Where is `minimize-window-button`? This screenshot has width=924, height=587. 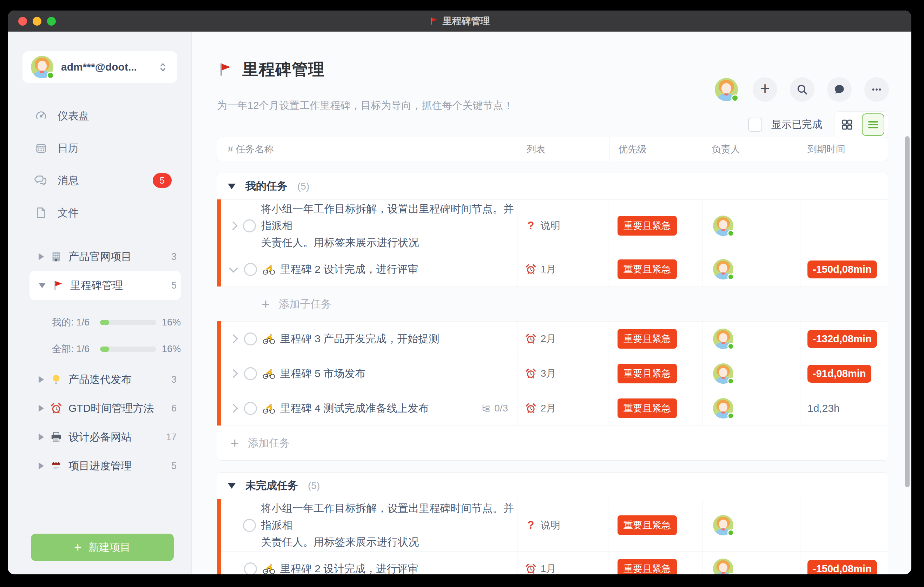
minimize-window-button is located at coordinates (37, 21).